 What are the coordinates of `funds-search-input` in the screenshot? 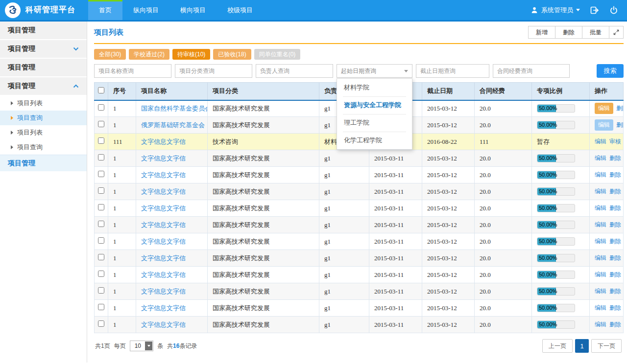 It's located at (531, 71).